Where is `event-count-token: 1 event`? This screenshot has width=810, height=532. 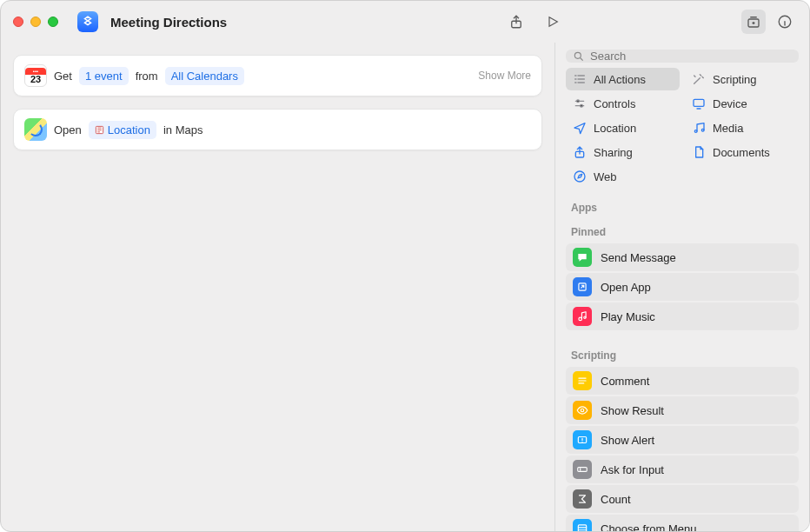 event-count-token: 1 event is located at coordinates (104, 76).